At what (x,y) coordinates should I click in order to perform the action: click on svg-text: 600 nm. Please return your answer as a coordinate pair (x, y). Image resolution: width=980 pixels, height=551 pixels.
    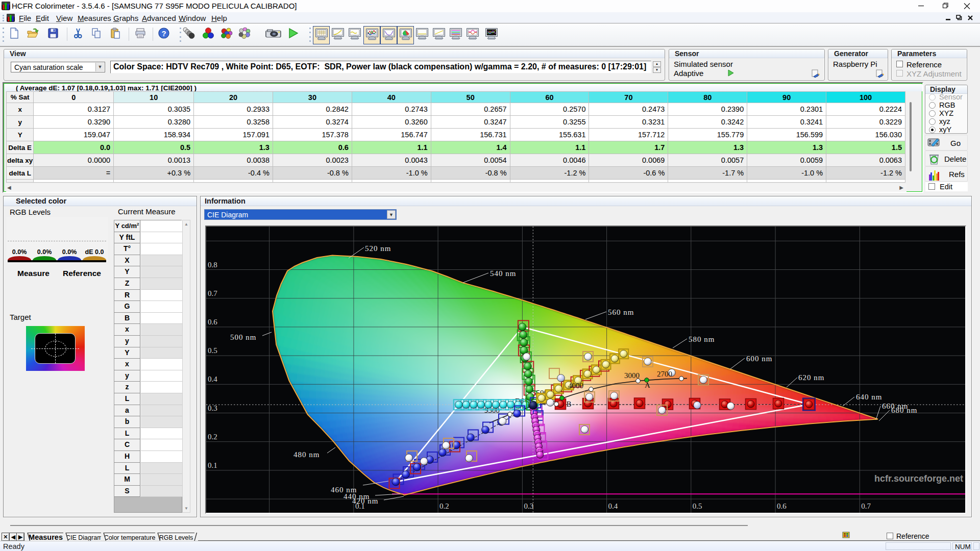
    Looking at the image, I should click on (760, 359).